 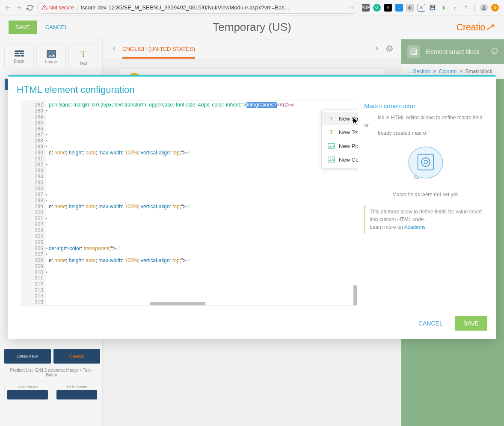 What do you see at coordinates (495, 8) in the screenshot?
I see `ext-orange-icon: ⚙` at bounding box center [495, 8].